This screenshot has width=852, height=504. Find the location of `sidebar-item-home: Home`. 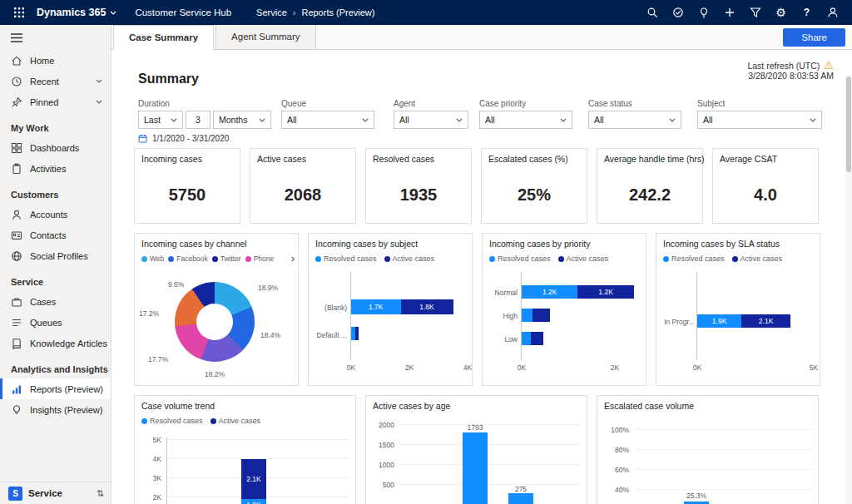

sidebar-item-home: Home is located at coordinates (55, 60).